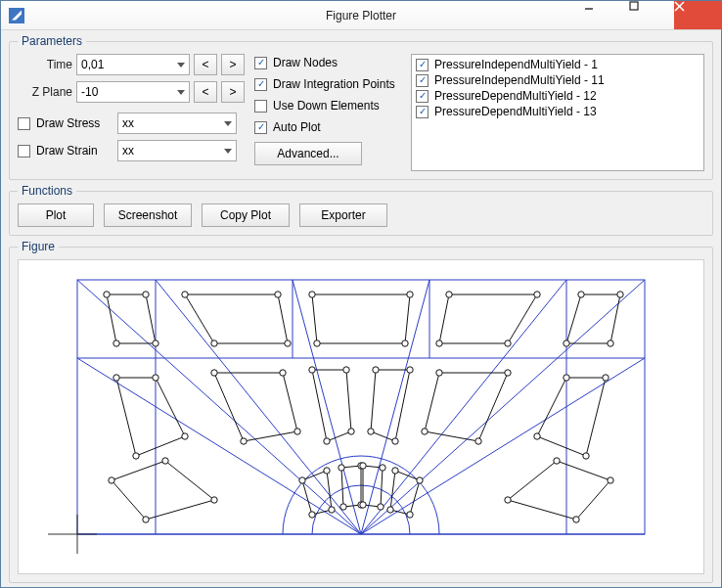  What do you see at coordinates (698, 16) in the screenshot?
I see `close-icon` at bounding box center [698, 16].